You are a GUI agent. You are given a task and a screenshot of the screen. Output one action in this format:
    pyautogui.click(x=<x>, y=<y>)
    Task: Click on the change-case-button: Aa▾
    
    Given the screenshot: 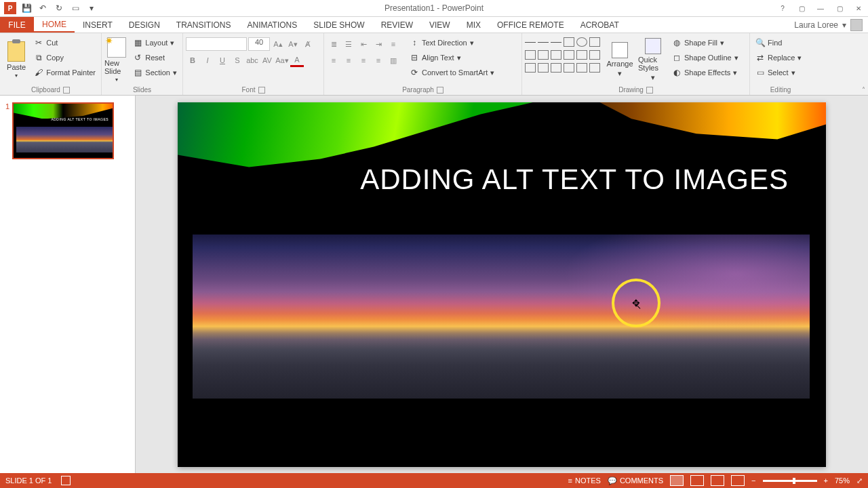 What is the action you would take?
    pyautogui.click(x=282, y=60)
    